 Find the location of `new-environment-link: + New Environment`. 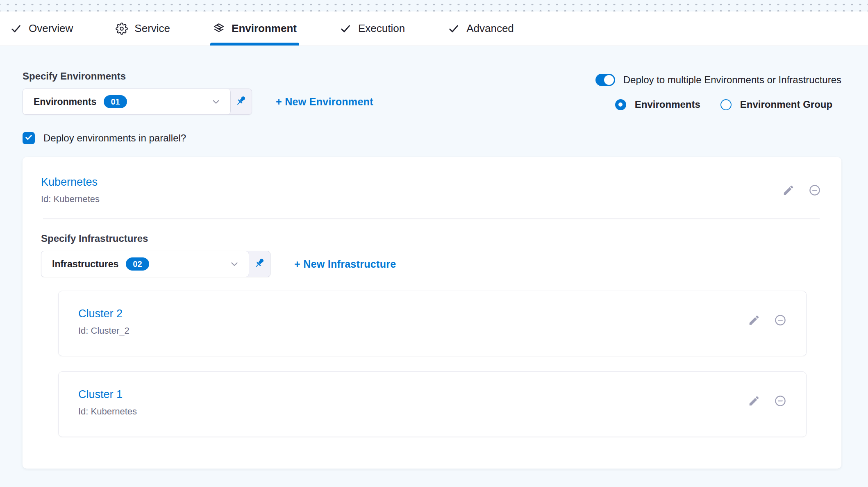

new-environment-link: + New Environment is located at coordinates (325, 102).